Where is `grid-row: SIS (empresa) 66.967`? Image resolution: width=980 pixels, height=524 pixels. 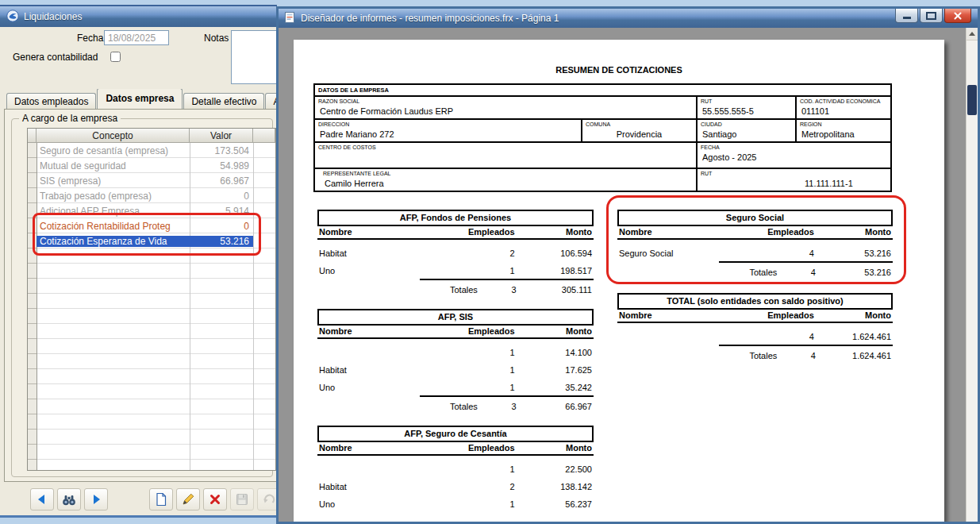 grid-row: SIS (empresa) 66.967 is located at coordinates (152, 181).